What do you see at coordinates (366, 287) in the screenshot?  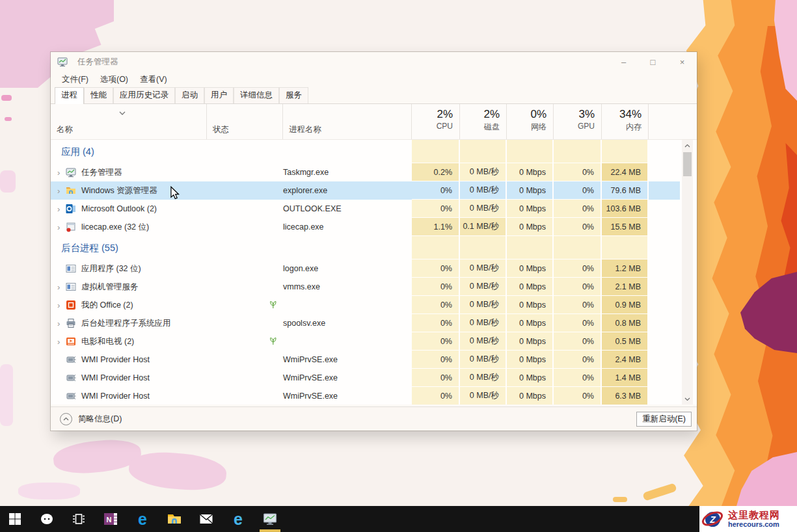 I see `process-row: ›虚拟机管理服务vmms.exe0%0 MB/秒0 Mbps0%2.1 MB` at bounding box center [366, 287].